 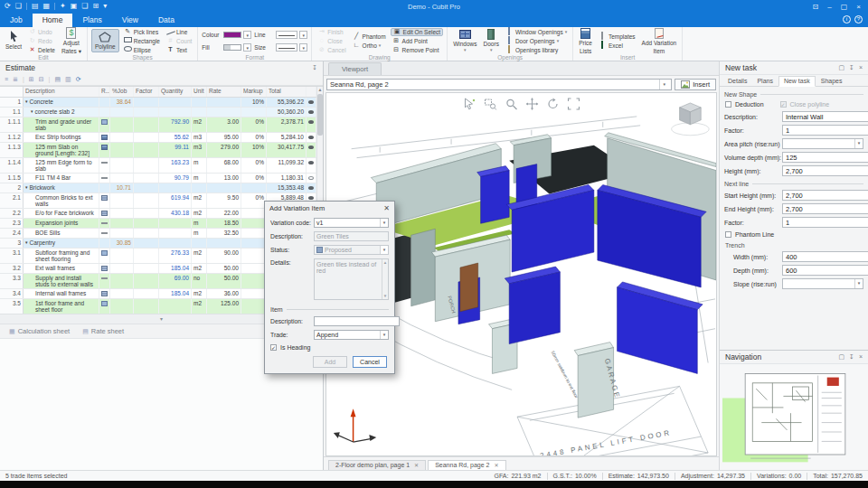 What do you see at coordinates (166, 20) in the screenshot?
I see `tab-data: Data` at bounding box center [166, 20].